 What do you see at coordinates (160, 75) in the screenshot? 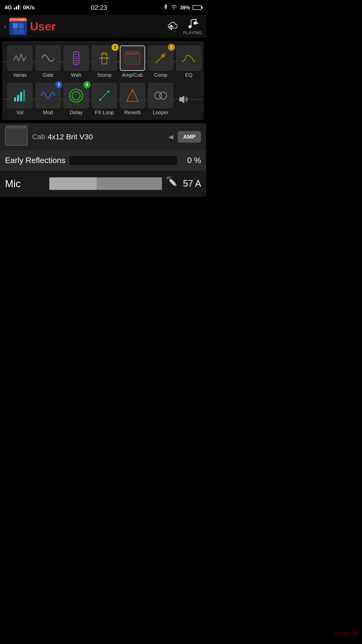
I see `comp-label: Comp` at bounding box center [160, 75].